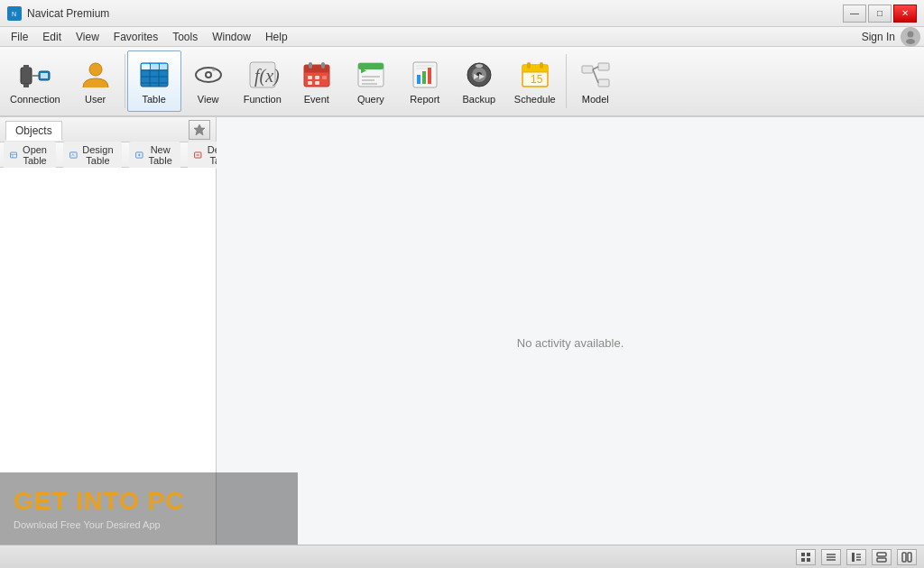 The image size is (924, 568). What do you see at coordinates (52, 37) in the screenshot?
I see `menu-edit: Edit` at bounding box center [52, 37].